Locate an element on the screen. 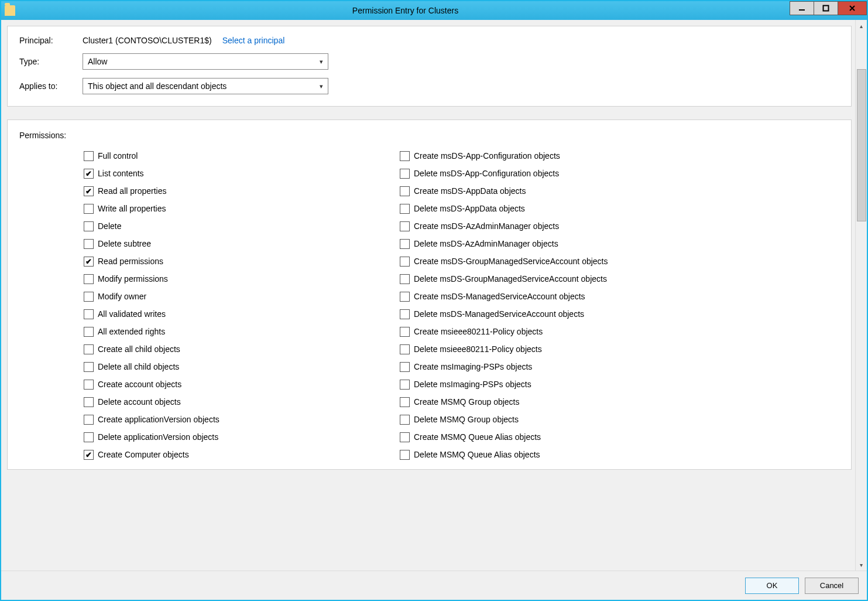 This screenshot has height=601, width=868. permission-item: Delete applicationVersion objects is located at coordinates (242, 437).